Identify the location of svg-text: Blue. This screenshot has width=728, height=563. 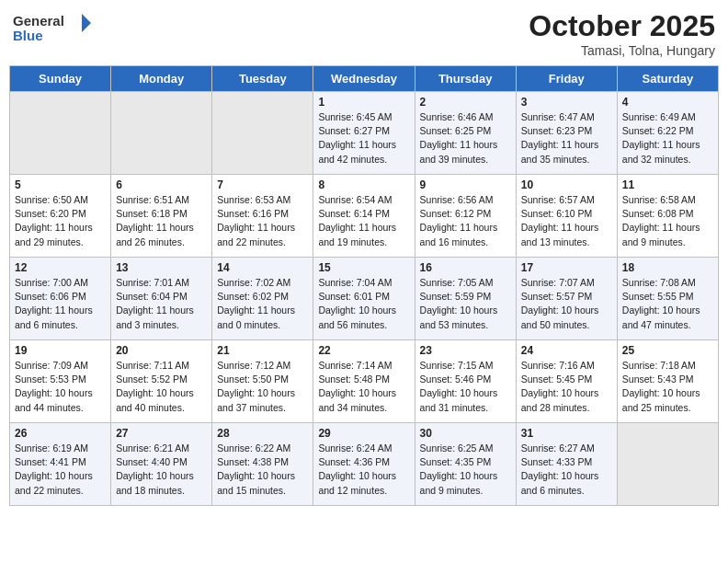
(28, 35).